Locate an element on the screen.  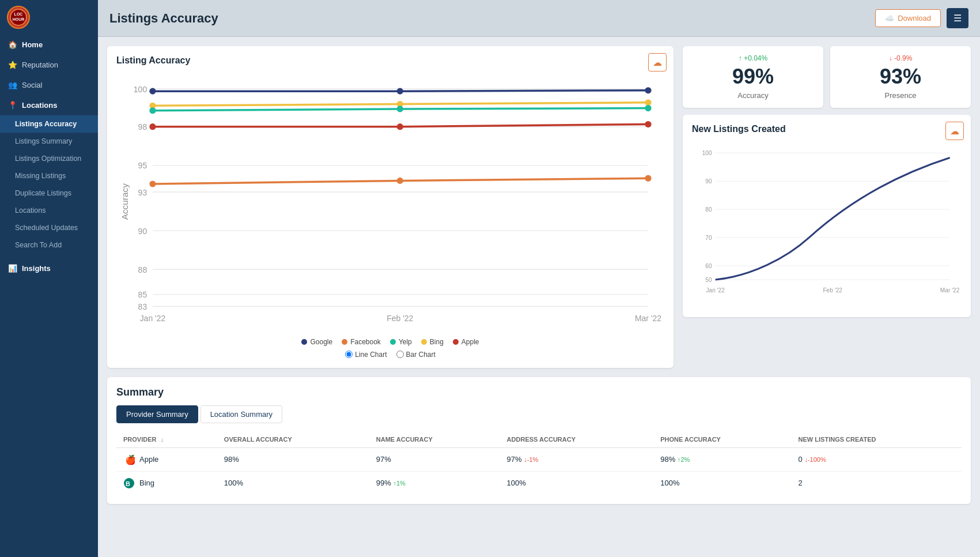
logo: LOC HOUR is located at coordinates (49, 17).